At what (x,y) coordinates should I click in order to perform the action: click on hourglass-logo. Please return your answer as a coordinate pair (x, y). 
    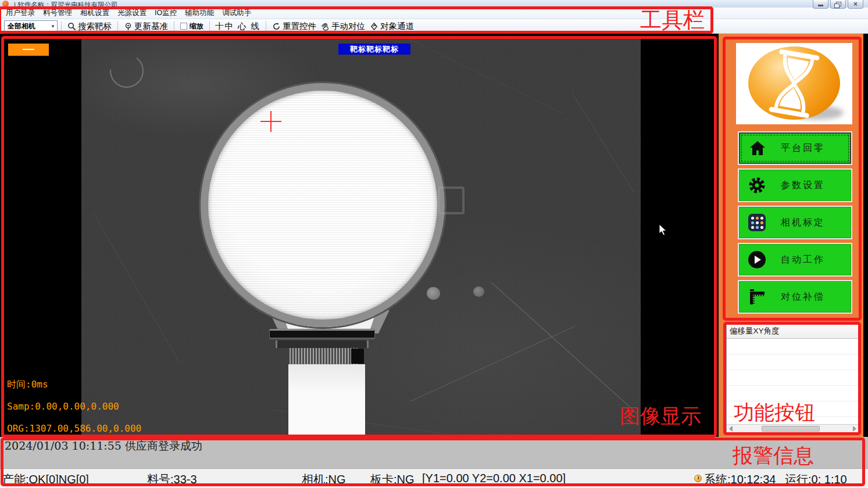
    Looking at the image, I should click on (794, 84).